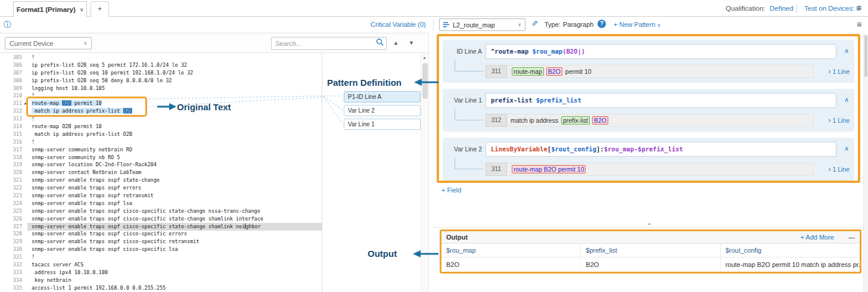  Describe the element at coordinates (398, 24) in the screenshot. I see `critical-variable-link: Critical Variable (0)` at that location.